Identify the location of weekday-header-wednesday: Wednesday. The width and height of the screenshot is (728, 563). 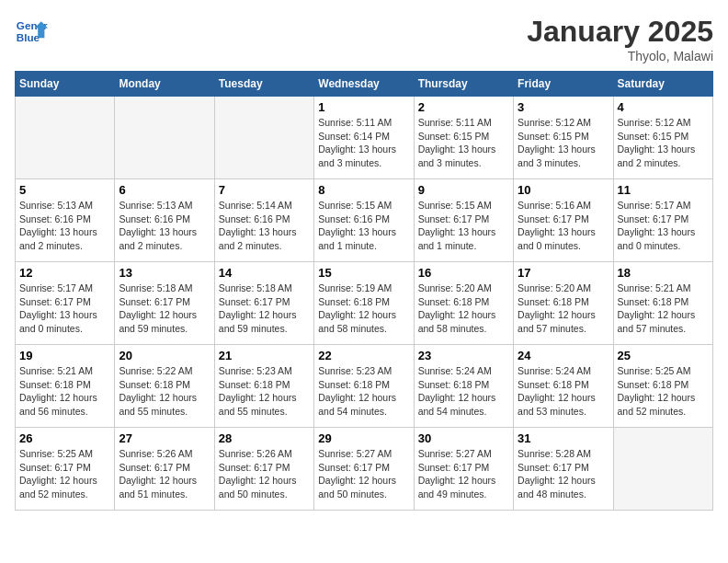
(364, 85).